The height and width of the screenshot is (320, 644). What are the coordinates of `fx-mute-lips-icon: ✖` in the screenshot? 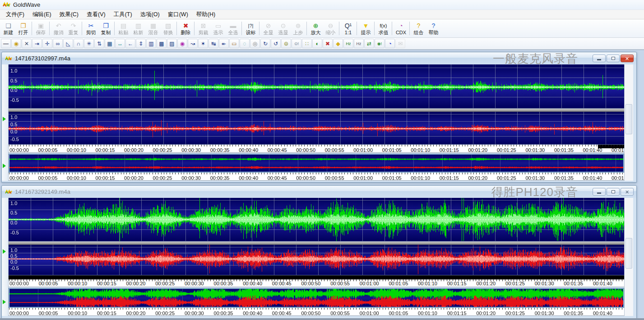 It's located at (328, 43).